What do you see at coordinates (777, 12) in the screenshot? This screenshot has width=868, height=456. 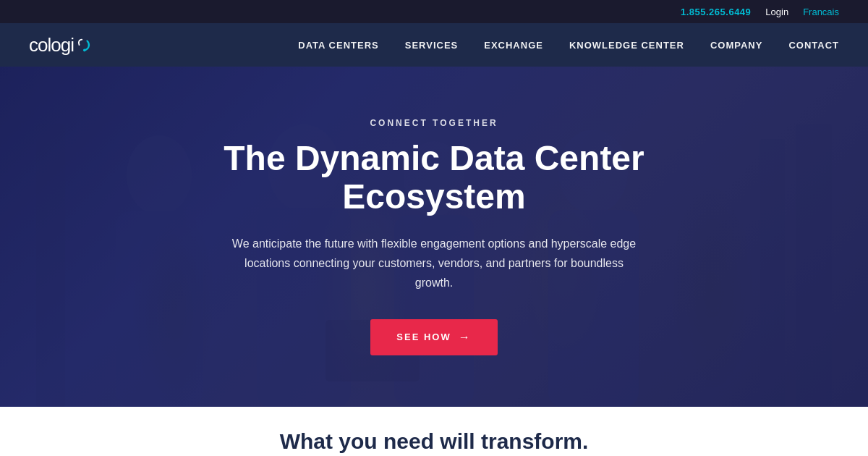 I see `login-link: Login` at bounding box center [777, 12].